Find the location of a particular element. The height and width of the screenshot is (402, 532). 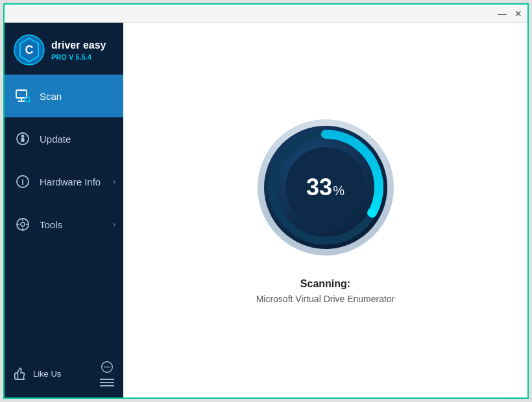

scan-icon is located at coordinates (23, 96).